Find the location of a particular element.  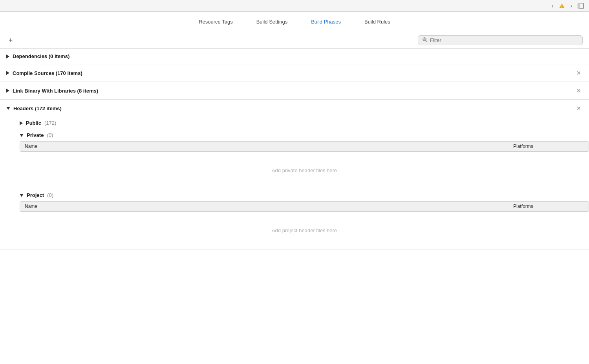

filter-container is located at coordinates (500, 40).